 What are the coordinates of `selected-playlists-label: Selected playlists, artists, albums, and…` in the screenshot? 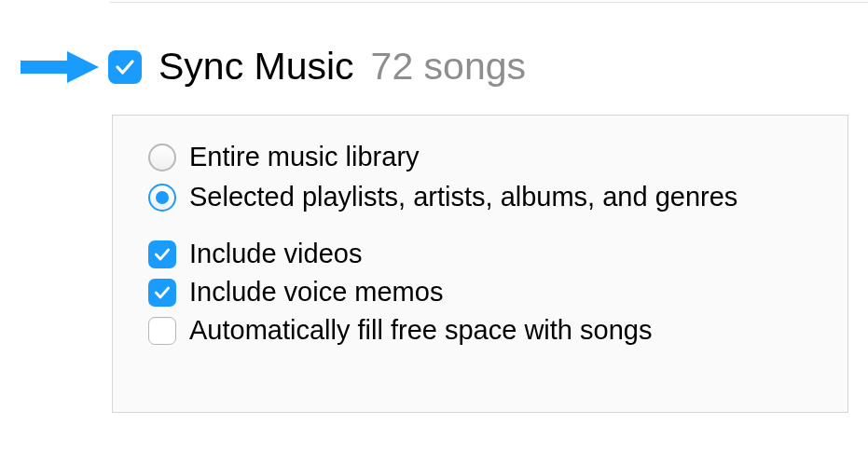 It's located at (463, 198).